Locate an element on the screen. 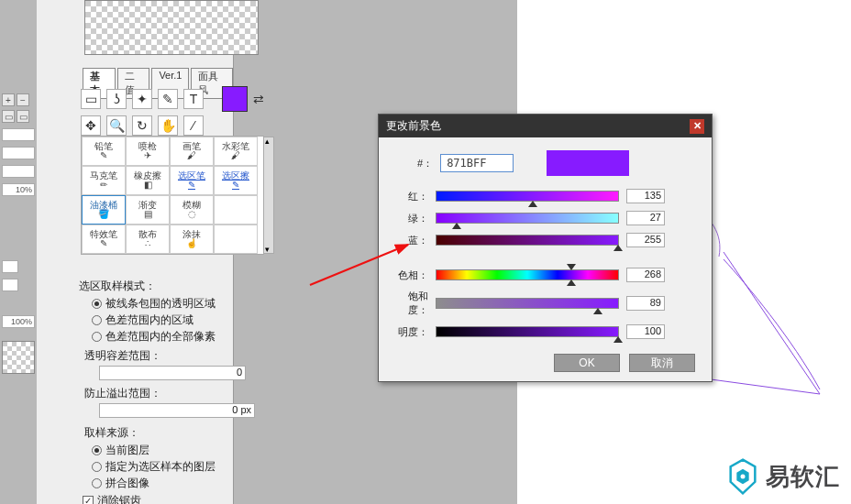 The image size is (851, 504). eyedropper-tool: ⁄ is located at coordinates (193, 126).